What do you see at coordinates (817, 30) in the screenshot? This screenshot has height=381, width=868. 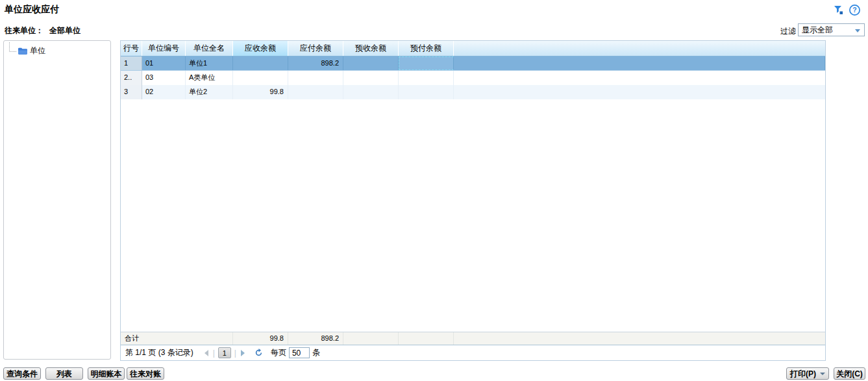 I see `filter-dropdown-value: 显示全部` at bounding box center [817, 30].